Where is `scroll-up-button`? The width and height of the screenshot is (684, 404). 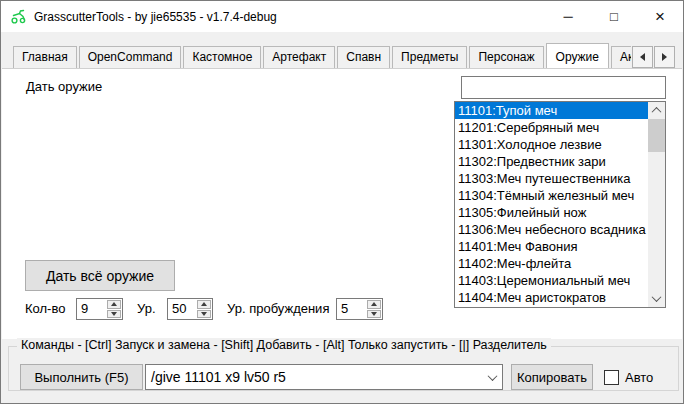
scroll-up-button is located at coordinates (656, 110).